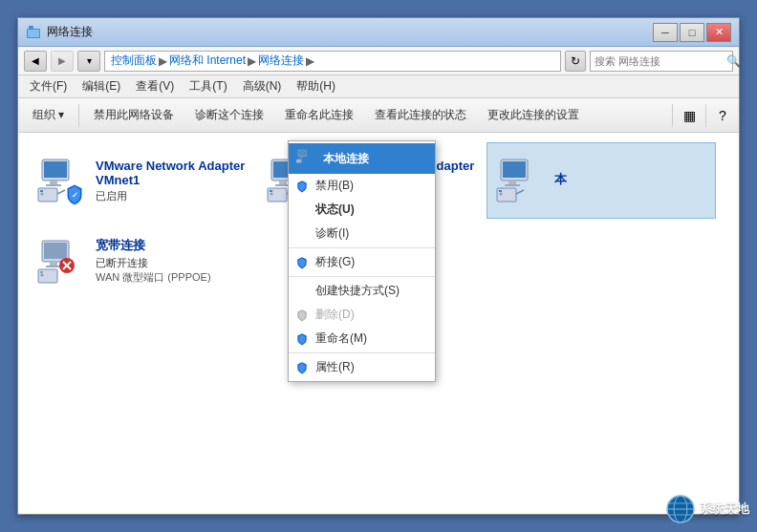 The width and height of the screenshot is (757, 532). I want to click on settings-button: 更改此连接的设置, so click(533, 116).